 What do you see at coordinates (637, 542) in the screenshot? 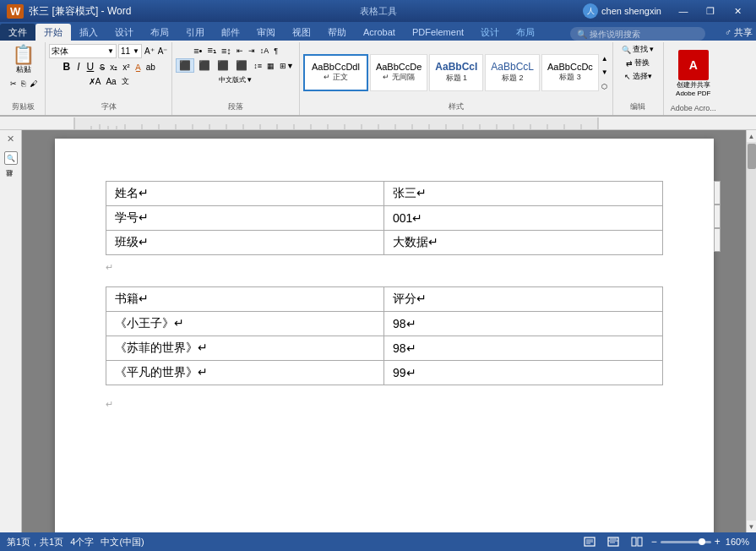
I see `view-read-button` at bounding box center [637, 542].